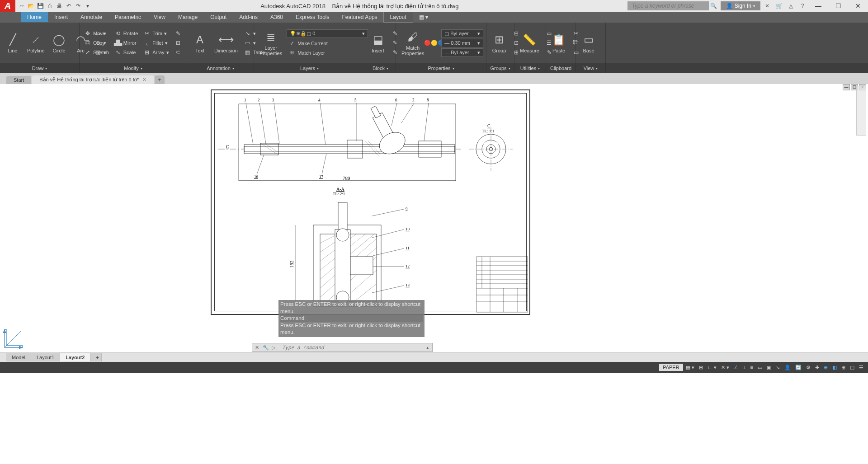 Image resolution: width=868 pixels, height=464 pixels. Describe the element at coordinates (178, 52) in the screenshot. I see `modify-extra3: ⊆` at that location.